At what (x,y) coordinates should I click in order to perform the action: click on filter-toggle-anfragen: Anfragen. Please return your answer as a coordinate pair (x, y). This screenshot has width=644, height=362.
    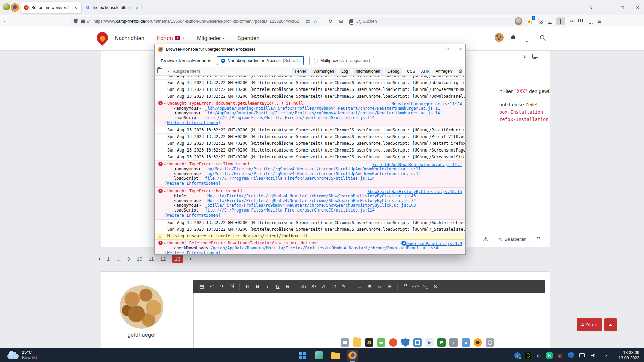
    Looking at the image, I should click on (444, 71).